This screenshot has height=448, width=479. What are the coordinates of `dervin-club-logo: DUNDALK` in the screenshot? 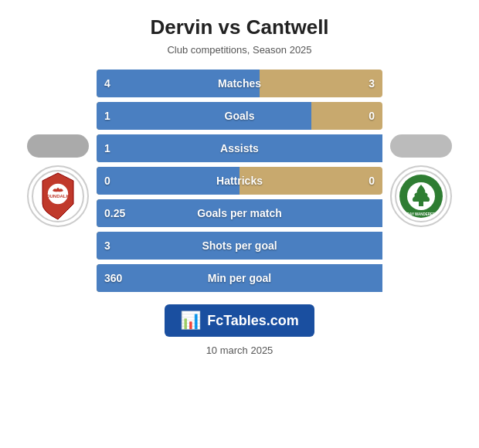 It's located at (58, 196).